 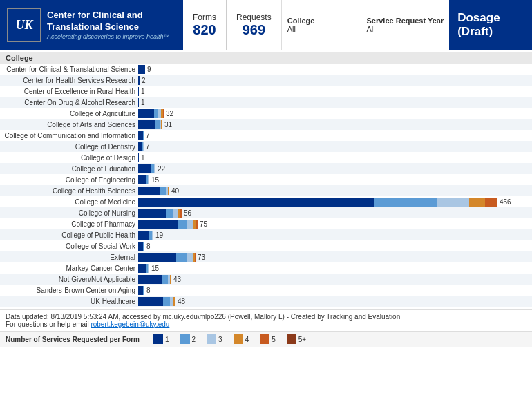 What do you see at coordinates (69, 58) in the screenshot?
I see `chart-column-header: College` at bounding box center [69, 58].